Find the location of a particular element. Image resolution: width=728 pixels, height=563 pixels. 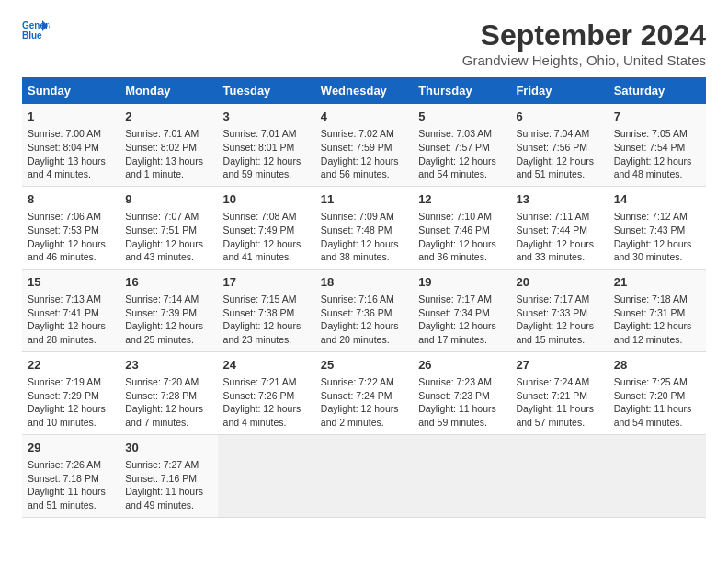

day-number: 12 is located at coordinates (461, 200).